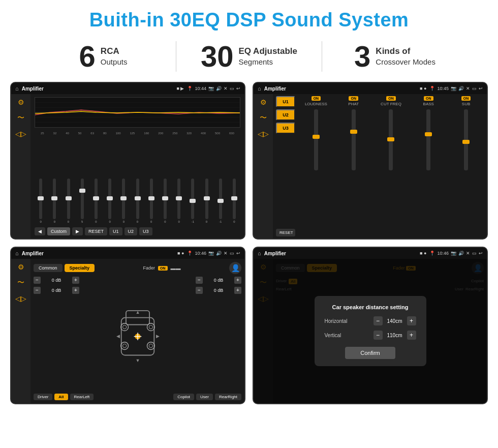 This screenshot has width=498, height=448. Describe the element at coordinates (286, 102) in the screenshot. I see `preset-u1: U1` at that location.